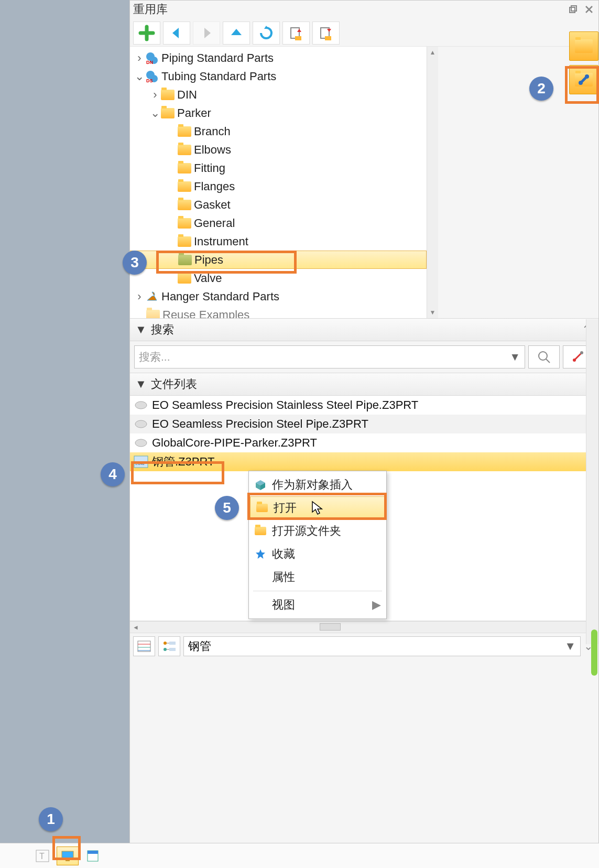 The image size is (599, 868). I want to click on callout-4: 4, so click(113, 474).